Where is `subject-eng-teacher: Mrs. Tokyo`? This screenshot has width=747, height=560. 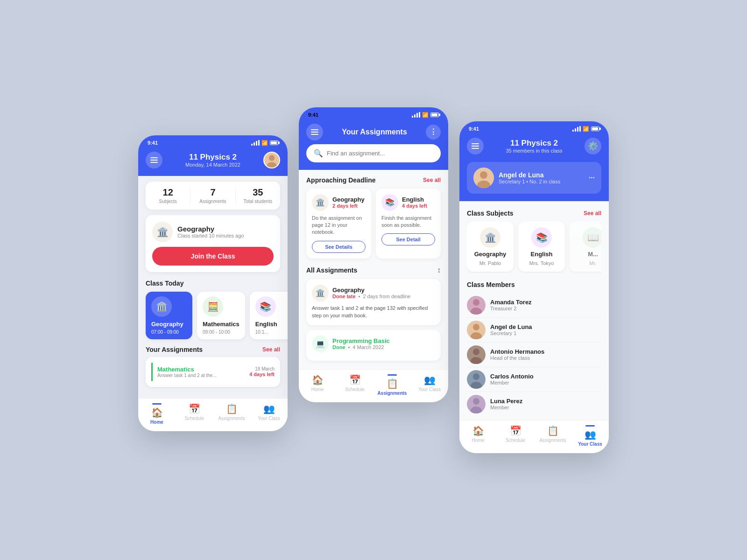
subject-eng-teacher: Mrs. Tokyo is located at coordinates (542, 263).